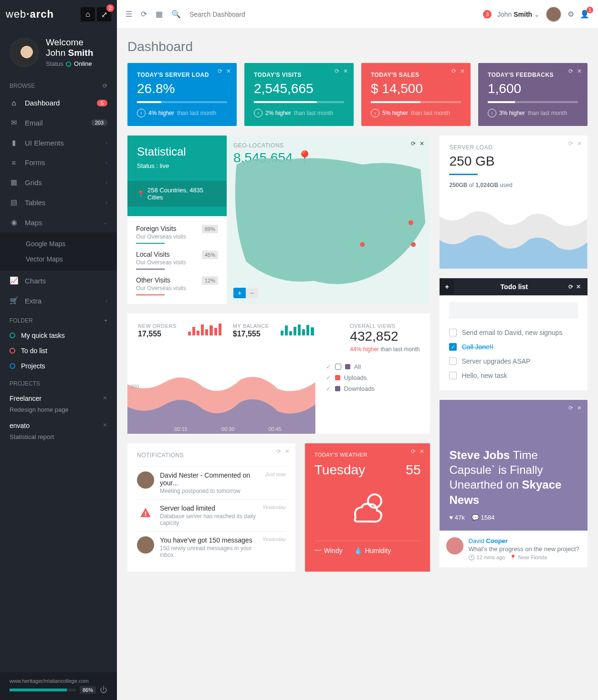 The image size is (598, 700). I want to click on subnav-google-maps: Google Maps, so click(58, 244).